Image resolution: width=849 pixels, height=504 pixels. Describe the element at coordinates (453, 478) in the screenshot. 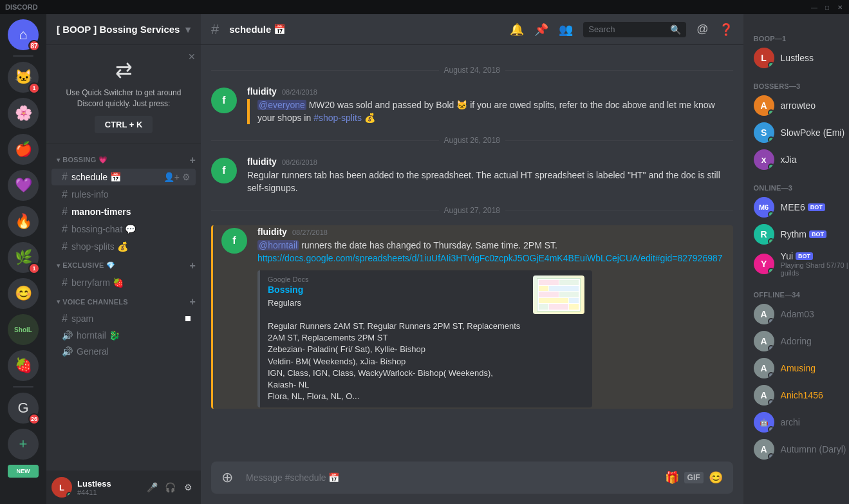

I see `message-input` at that location.